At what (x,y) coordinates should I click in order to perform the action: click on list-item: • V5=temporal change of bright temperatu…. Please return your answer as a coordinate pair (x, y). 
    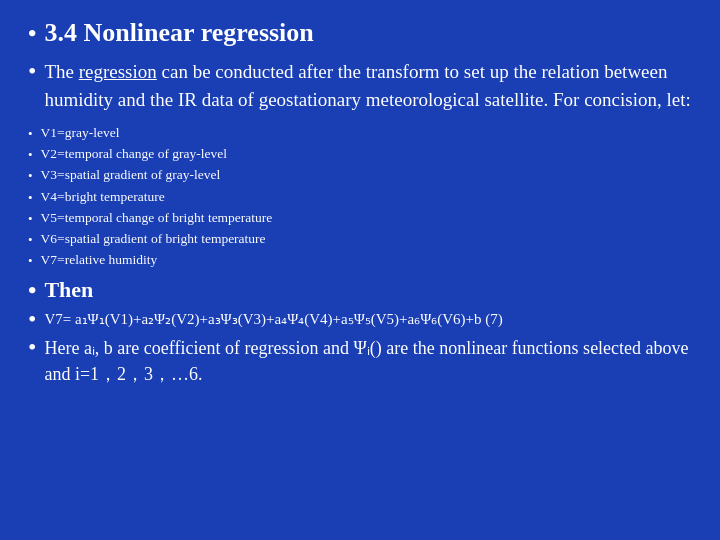
    Looking at the image, I should click on (360, 218).